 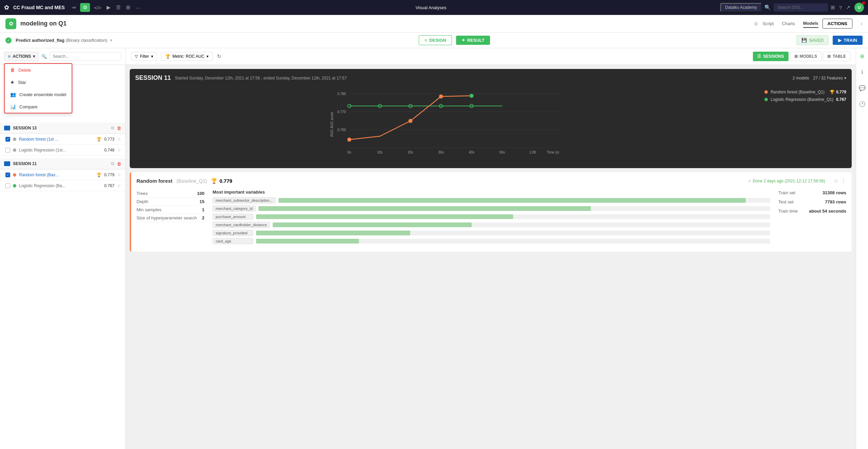 What do you see at coordinates (491, 125) in the screenshot?
I see `chart-body: 0.780 0.770 0.760 0s 10s 20s 30s 40s 50s…` at bounding box center [491, 125].